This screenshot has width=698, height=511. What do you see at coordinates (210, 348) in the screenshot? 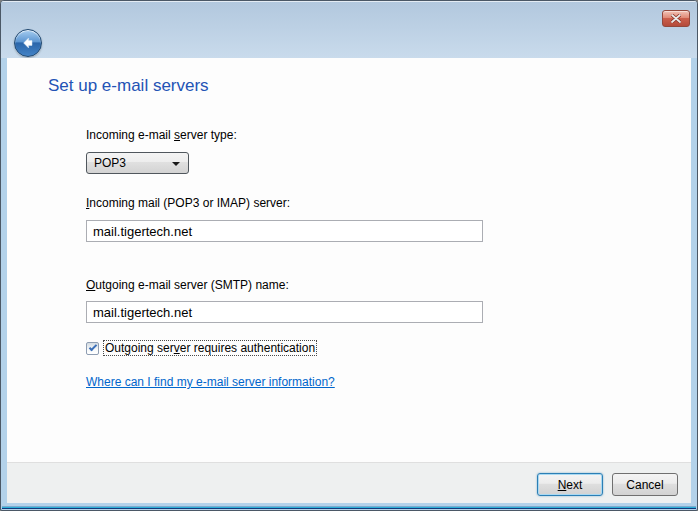
I see `auth-checkbox-label: Outgoing server requires authentication` at bounding box center [210, 348].